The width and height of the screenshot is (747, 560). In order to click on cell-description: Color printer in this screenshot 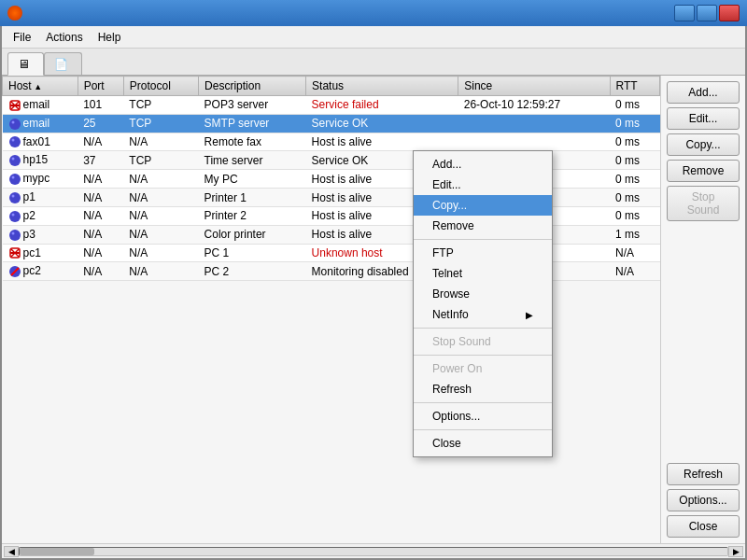, I will do `click(252, 234)`.